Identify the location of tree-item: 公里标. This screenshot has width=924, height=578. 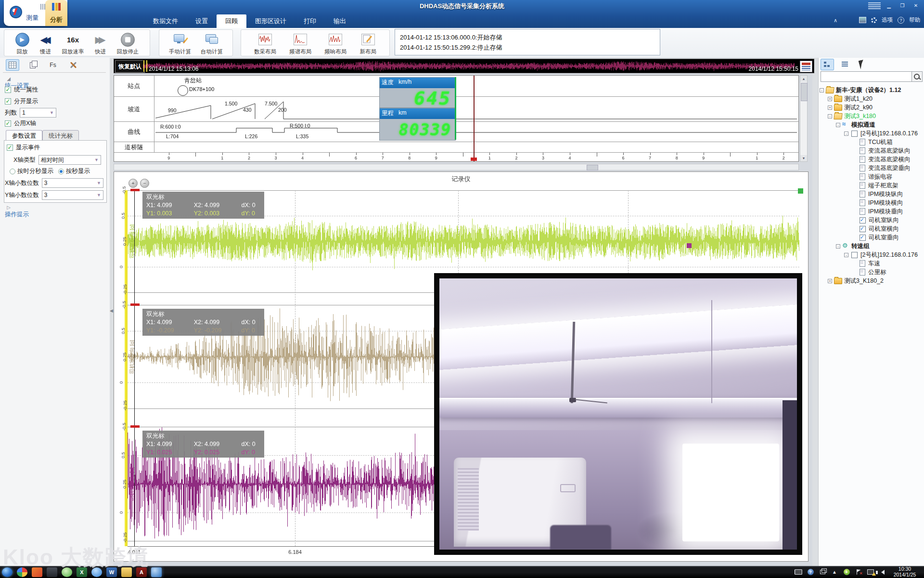
(872, 272).